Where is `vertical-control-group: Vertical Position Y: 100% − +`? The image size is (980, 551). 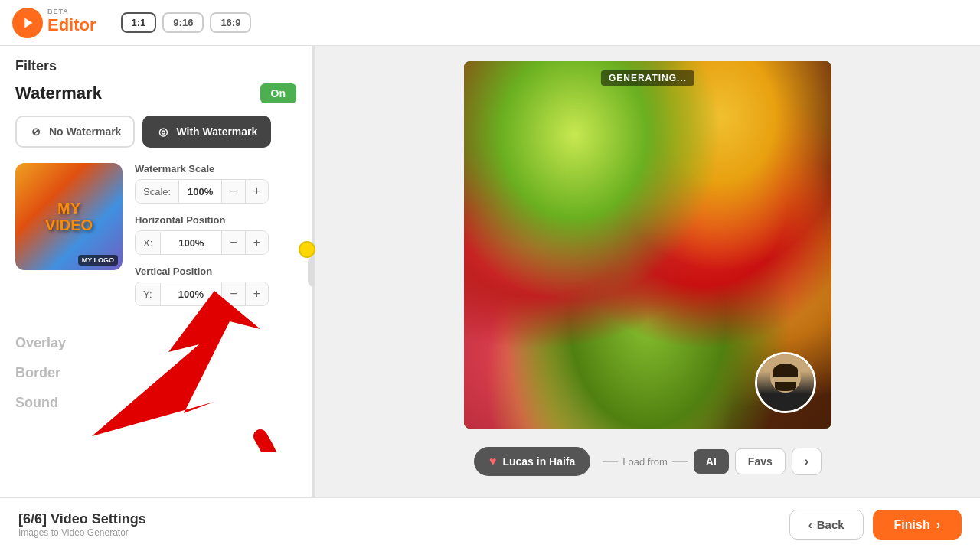 vertical-control-group: Vertical Position Y: 100% − + is located at coordinates (216, 286).